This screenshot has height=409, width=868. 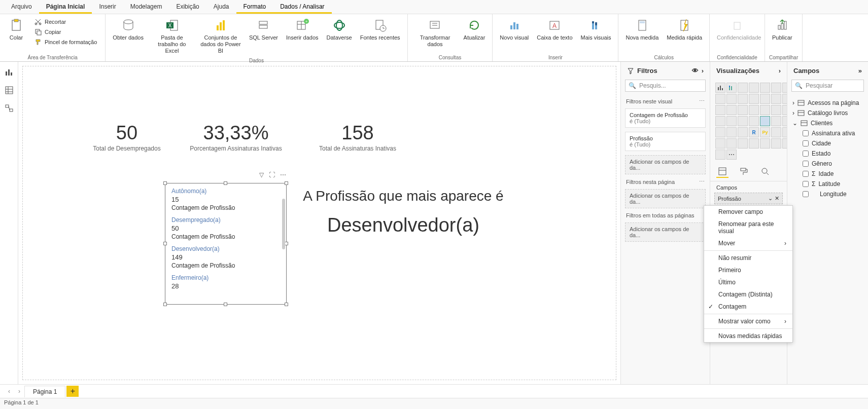 I want to click on scrollbar, so click(x=284, y=224).